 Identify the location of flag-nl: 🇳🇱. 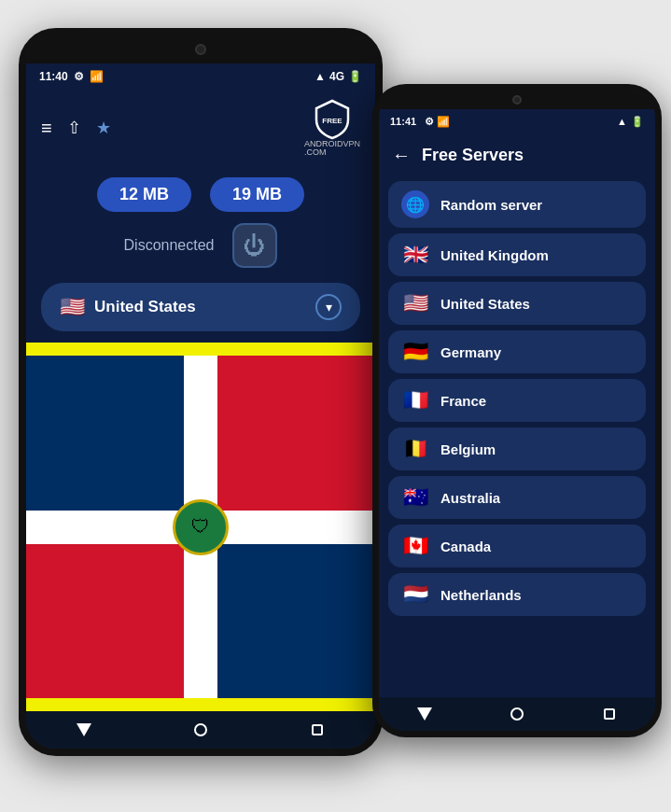
(415, 595).